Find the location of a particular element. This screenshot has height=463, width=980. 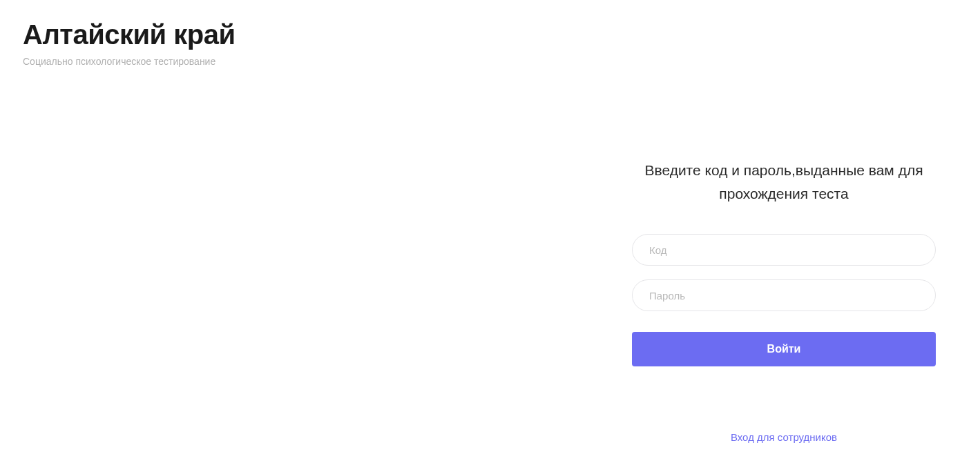

form-instruction: Введите код и пароль,выданные вам для пр… is located at coordinates (784, 182).